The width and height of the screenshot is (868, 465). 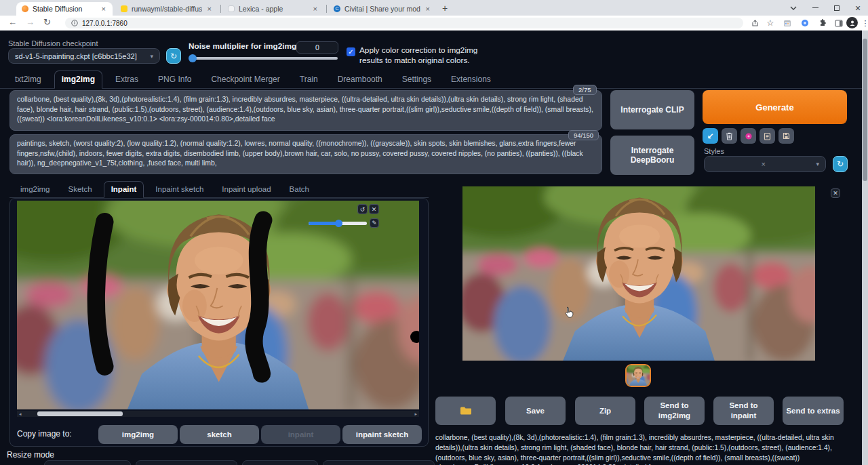 What do you see at coordinates (813, 411) in the screenshot?
I see `send-to-extras-button: Send to extras` at bounding box center [813, 411].